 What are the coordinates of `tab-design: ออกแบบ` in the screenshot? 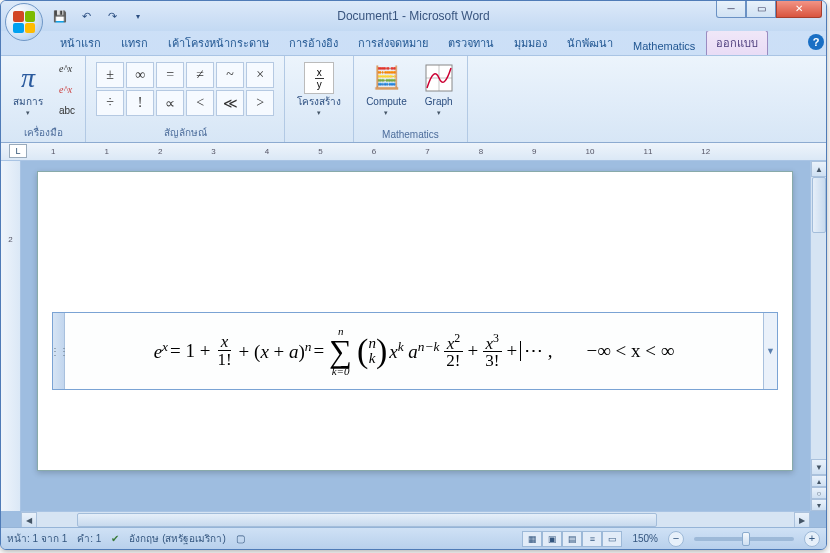 It's located at (737, 42).